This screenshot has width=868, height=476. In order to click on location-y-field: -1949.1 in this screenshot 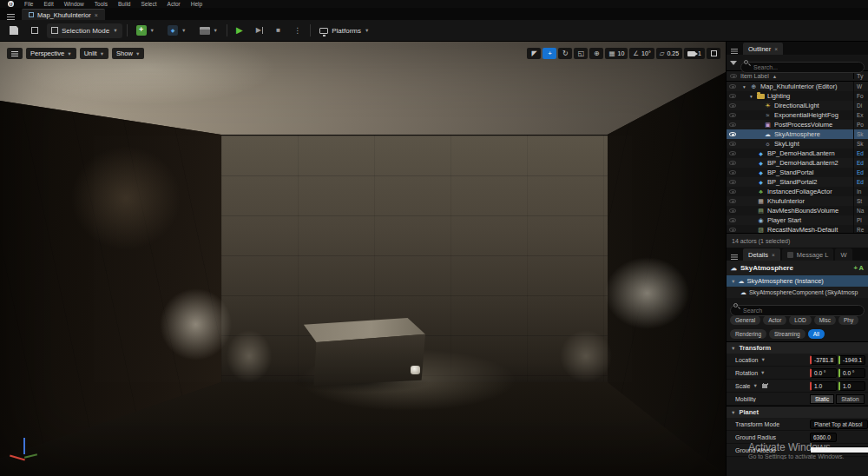, I will do `click(852, 360)`.